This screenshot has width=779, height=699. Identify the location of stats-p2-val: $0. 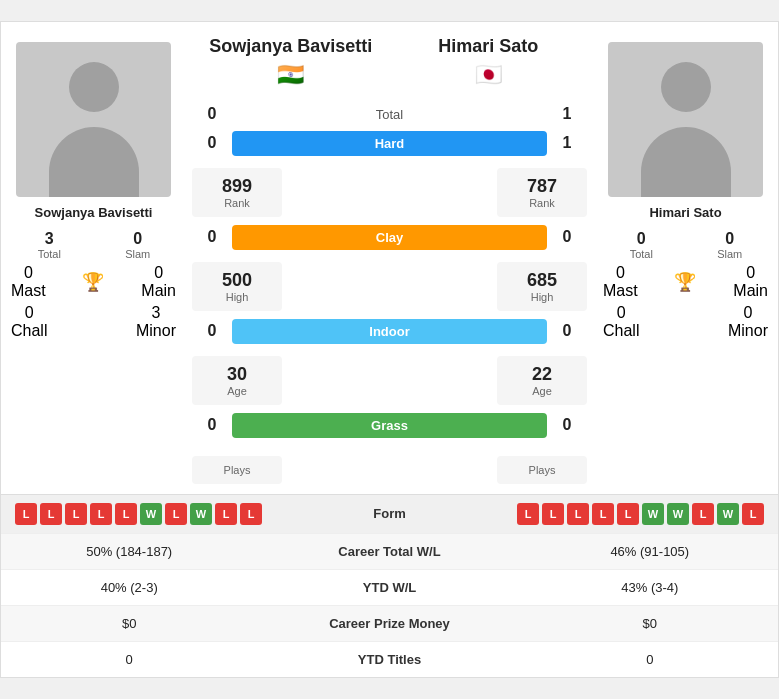
(650, 623).